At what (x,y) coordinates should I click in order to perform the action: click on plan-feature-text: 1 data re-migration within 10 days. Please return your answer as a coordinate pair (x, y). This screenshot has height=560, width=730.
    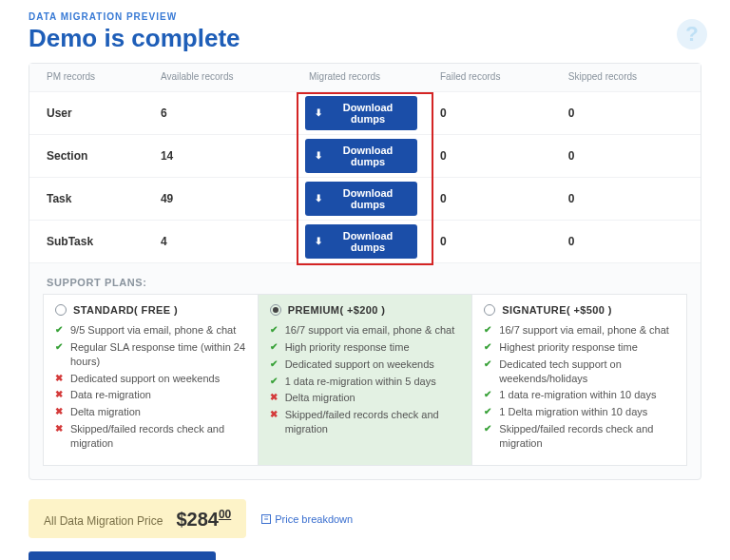
    Looking at the image, I should click on (578, 396).